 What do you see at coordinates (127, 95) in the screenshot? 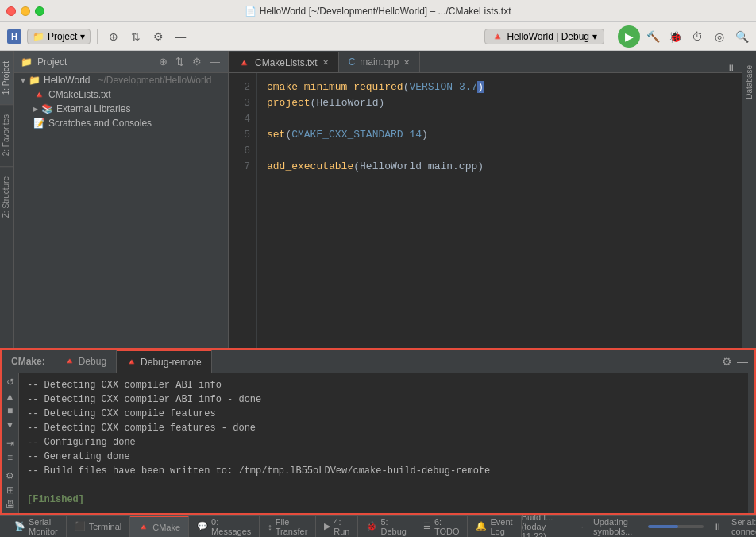
I see `cmake-file-item: 🔺 CMakeLists.txt` at bounding box center [127, 95].